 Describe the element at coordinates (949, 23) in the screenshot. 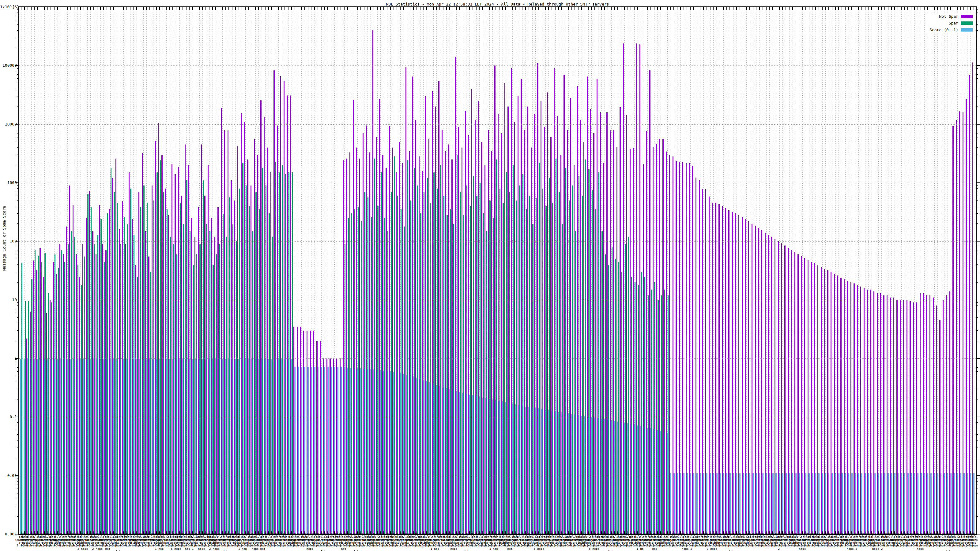

I see `legend: Not Spam Spam Score (0..1)` at that location.